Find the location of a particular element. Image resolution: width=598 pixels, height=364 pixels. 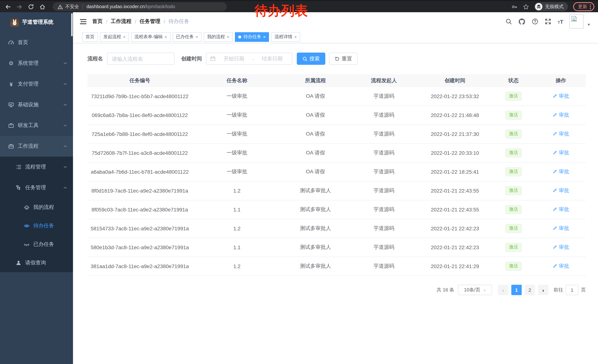

page-size-select: 10条/页 ∨ is located at coordinates (475, 290).